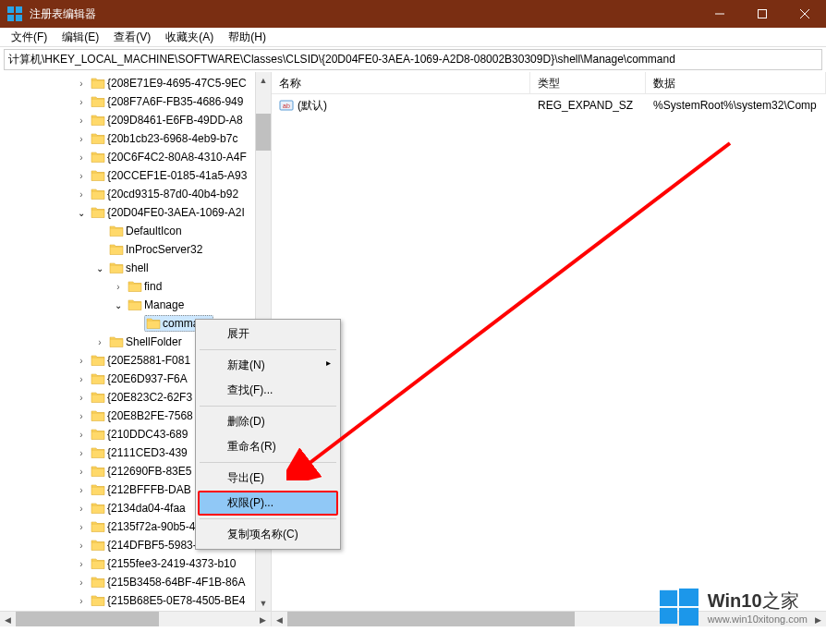  What do you see at coordinates (735, 83) in the screenshot?
I see `column-data: 数据` at bounding box center [735, 83].